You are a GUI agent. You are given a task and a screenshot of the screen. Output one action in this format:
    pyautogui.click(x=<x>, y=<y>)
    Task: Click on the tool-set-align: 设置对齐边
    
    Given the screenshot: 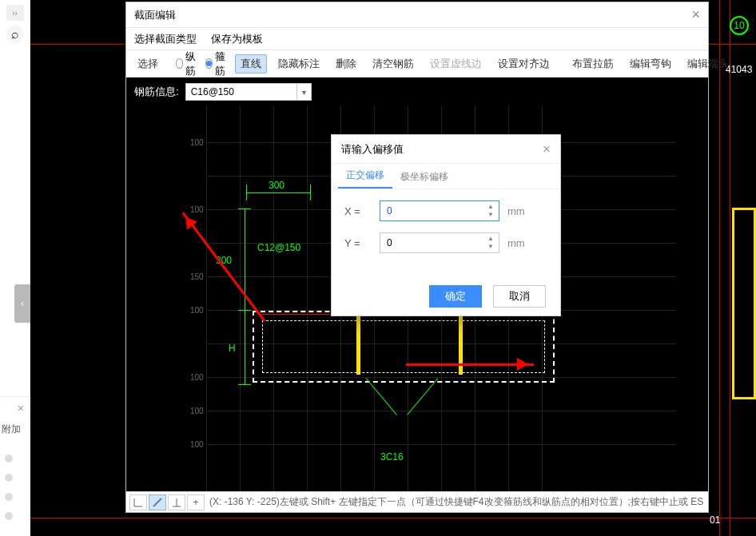 What is the action you would take?
    pyautogui.click(x=524, y=64)
    